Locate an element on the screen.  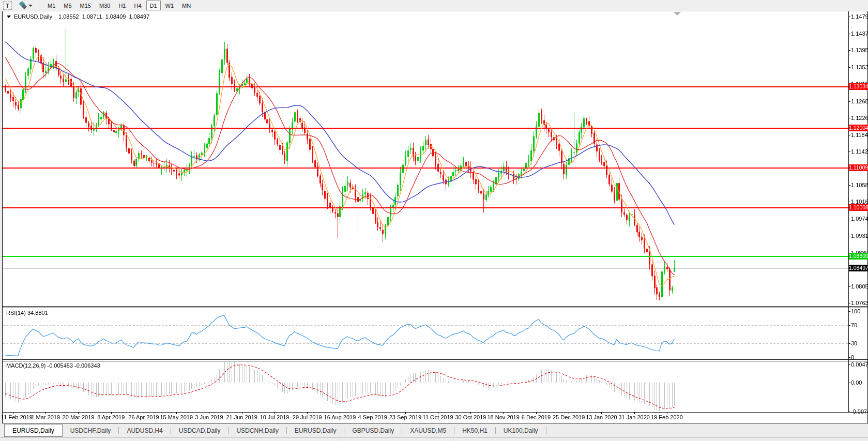
timeframe-button-m15: M15 is located at coordinates (86, 5).